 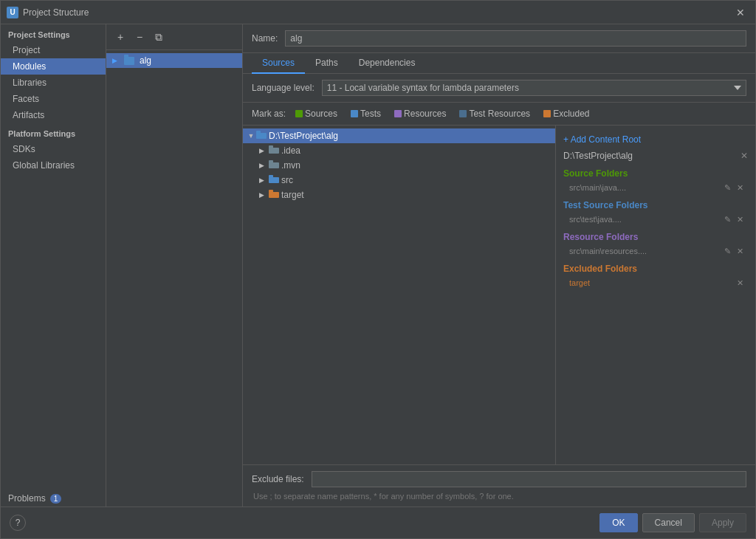 What do you see at coordinates (499, 114) in the screenshot?
I see `mark-as-row: Mark as: Sources Tests Resources Test Re…` at bounding box center [499, 114].